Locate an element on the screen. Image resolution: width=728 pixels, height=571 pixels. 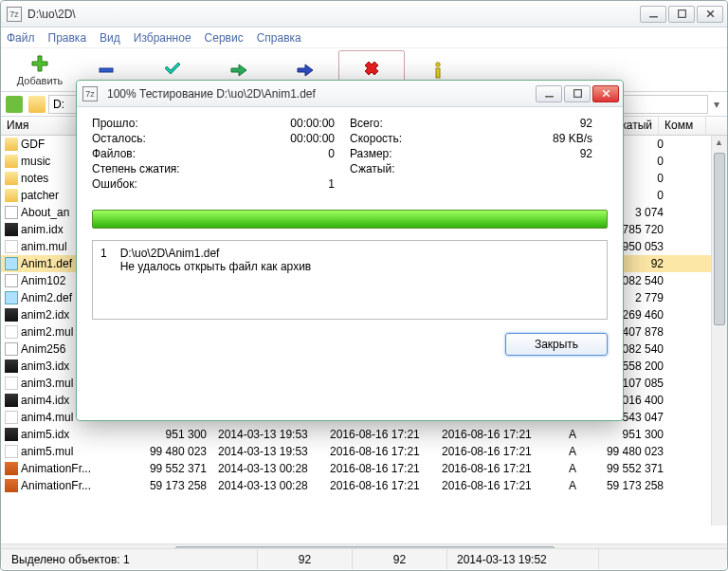
status-size2: 92 is located at coordinates (400, 560).